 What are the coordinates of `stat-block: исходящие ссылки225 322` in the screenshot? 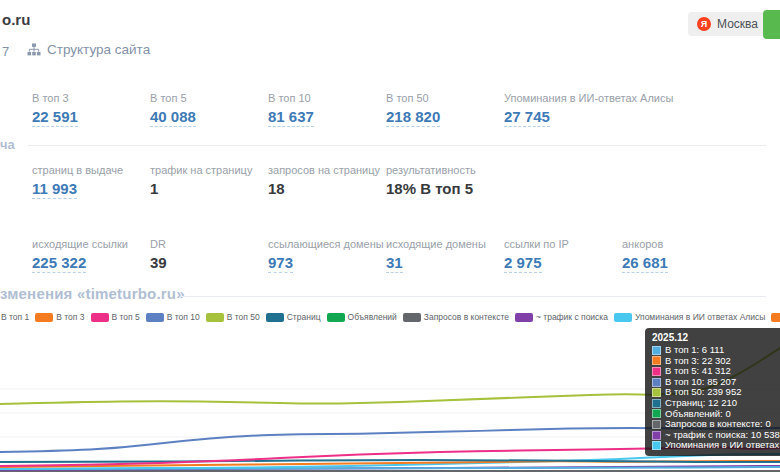 It's located at (91, 256).